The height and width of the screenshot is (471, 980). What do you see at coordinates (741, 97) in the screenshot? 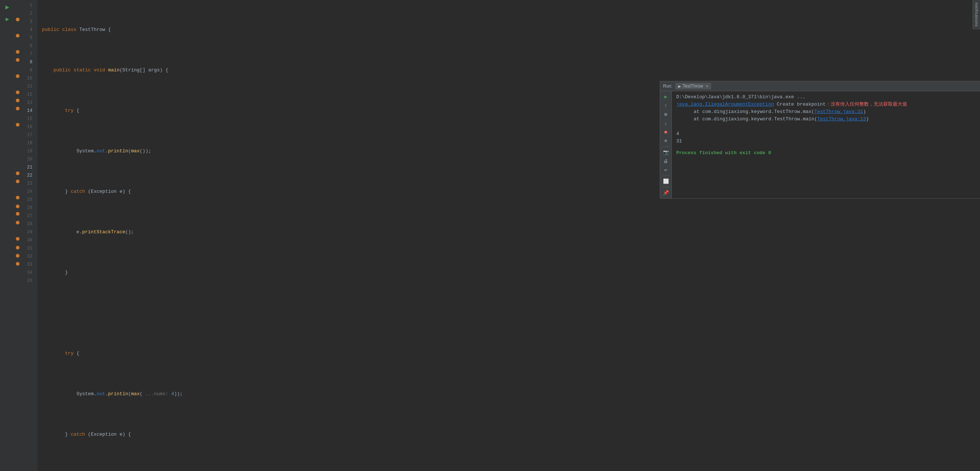
I see `output-path: D:\Develop\Java\jdk1.8.0_371\bin\java.ex…` at bounding box center [741, 97].